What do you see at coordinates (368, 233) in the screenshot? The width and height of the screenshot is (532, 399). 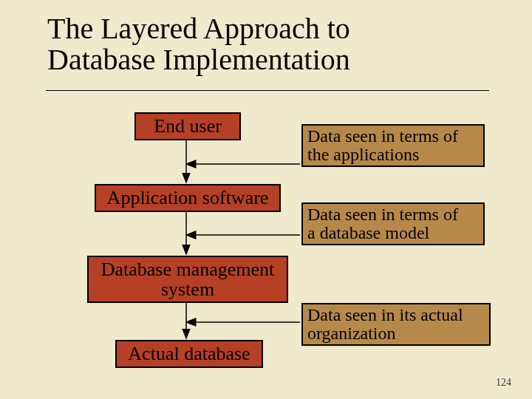 I see `desc-db-model-l2: a database model` at bounding box center [368, 233].